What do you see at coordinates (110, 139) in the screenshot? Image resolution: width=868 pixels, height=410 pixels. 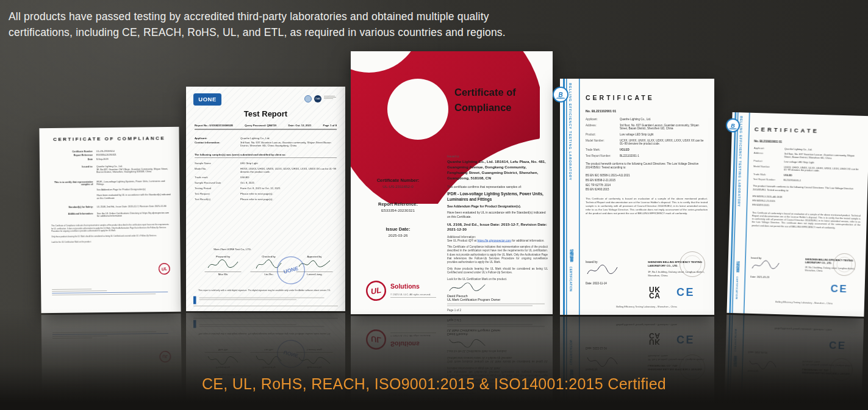 I see `certificate-title: CERTIFICATE OF COMPLIANCE` at bounding box center [110, 139].